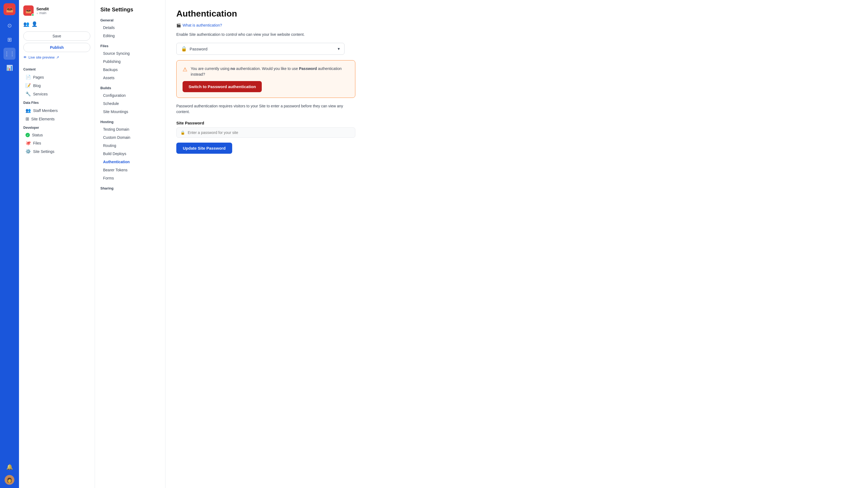 Image resolution: width=868 pixels, height=488 pixels. Describe the element at coordinates (130, 53) in the screenshot. I see `settings-nav-source-syncing: Source Syncing` at that location.